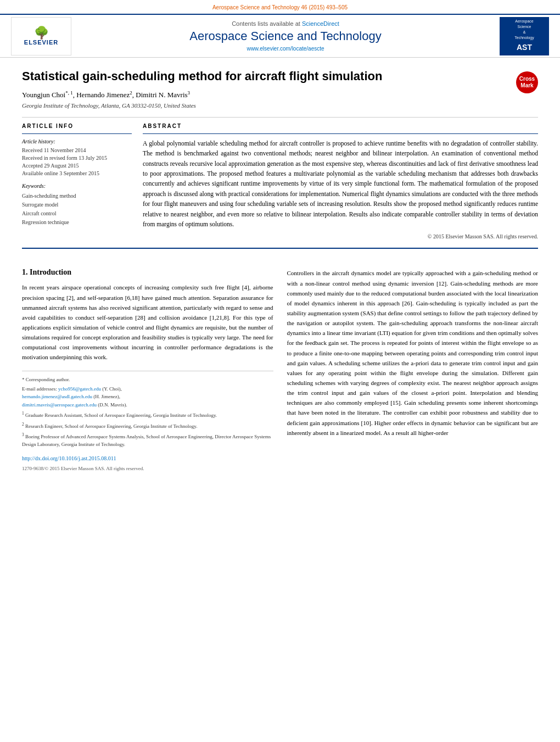 Image resolution: width=560 pixels, height=742 pixels. What do you see at coordinates (524, 36) in the screenshot?
I see `journal-logo-box: Aerospace Science & Technology AST` at bounding box center [524, 36].